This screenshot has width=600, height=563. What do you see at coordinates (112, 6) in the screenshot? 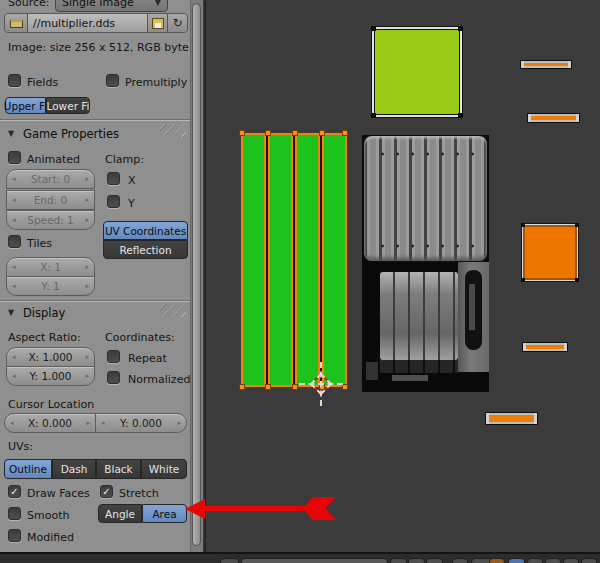
I see `source-dropdown: Single Image ▼` at bounding box center [112, 6].